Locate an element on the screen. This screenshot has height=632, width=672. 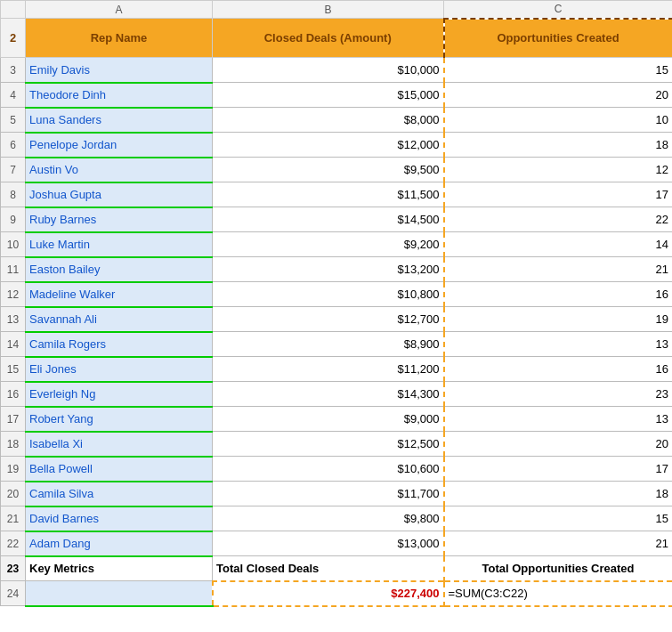
row-num: 17 is located at coordinates (13, 419).